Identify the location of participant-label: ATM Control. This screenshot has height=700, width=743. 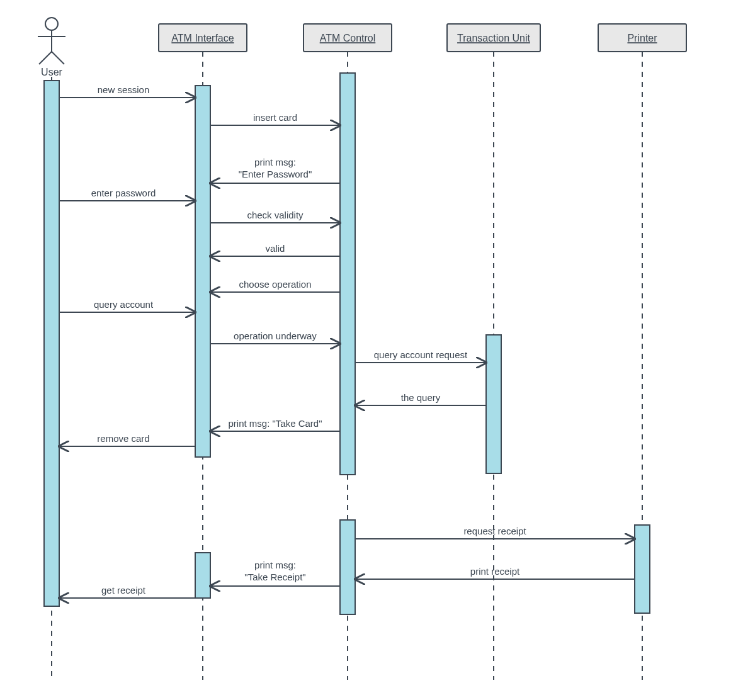
(348, 38).